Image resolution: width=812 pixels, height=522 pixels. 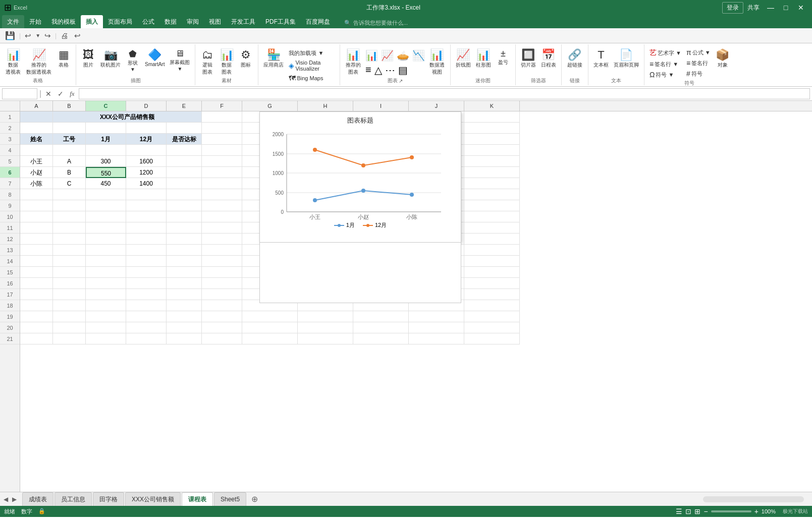 I want to click on header-footer-btn: 📄页眉和页脚, so click(x=626, y=59).